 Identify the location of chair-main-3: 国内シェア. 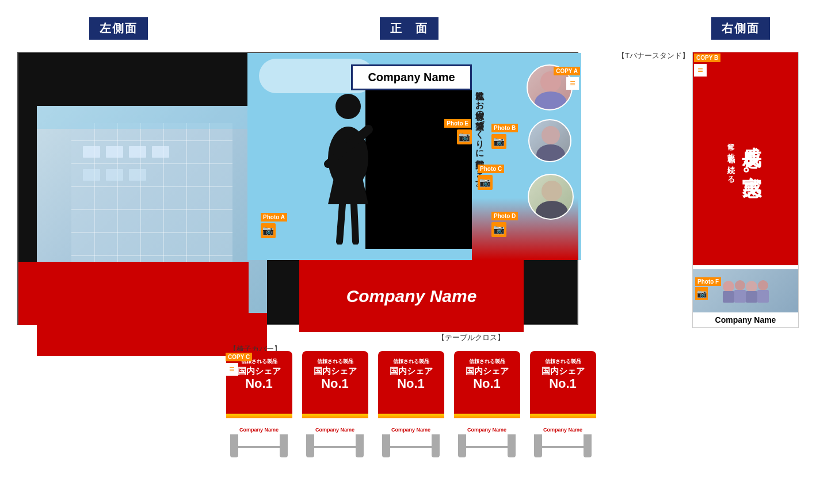
(411, 372).